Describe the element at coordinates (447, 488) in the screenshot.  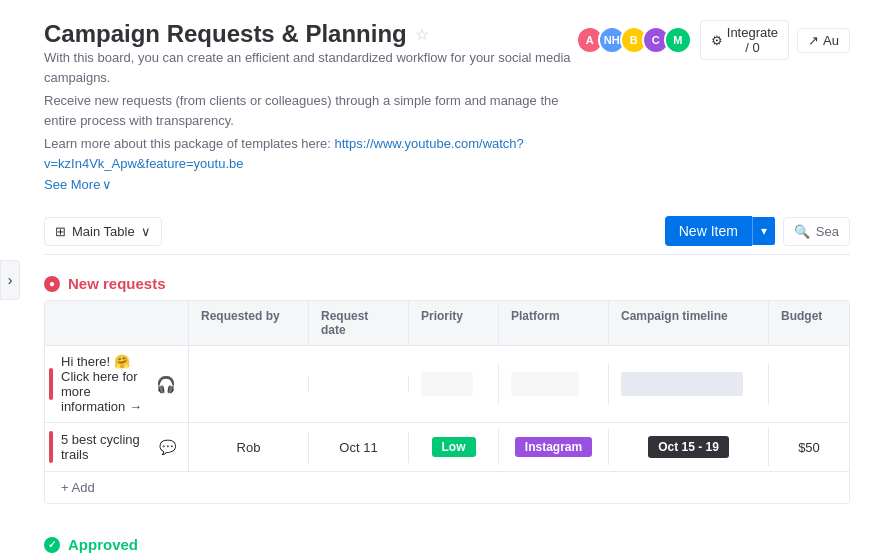
I see `add-row-new-requests: + Add` at that location.